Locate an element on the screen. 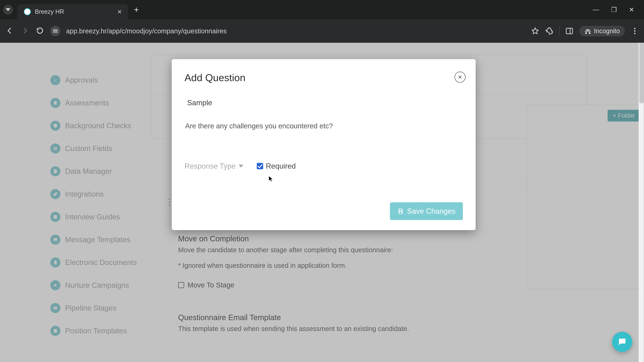  scrollbar-thumb is located at coordinates (642, 73).